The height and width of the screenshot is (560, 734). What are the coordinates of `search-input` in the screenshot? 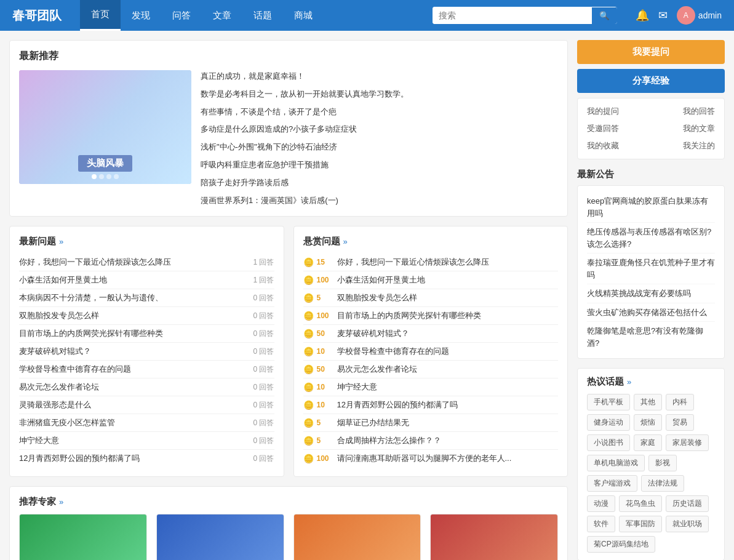 It's located at (512, 15).